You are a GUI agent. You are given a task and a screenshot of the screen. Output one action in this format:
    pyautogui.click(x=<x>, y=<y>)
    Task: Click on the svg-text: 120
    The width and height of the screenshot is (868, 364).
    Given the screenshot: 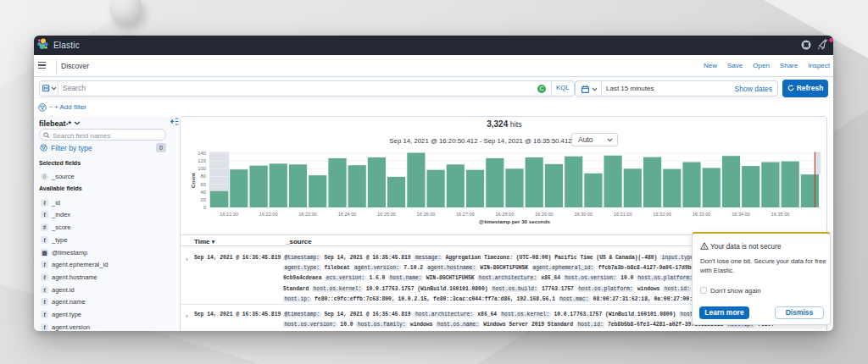 What is the action you would take?
    pyautogui.click(x=202, y=161)
    